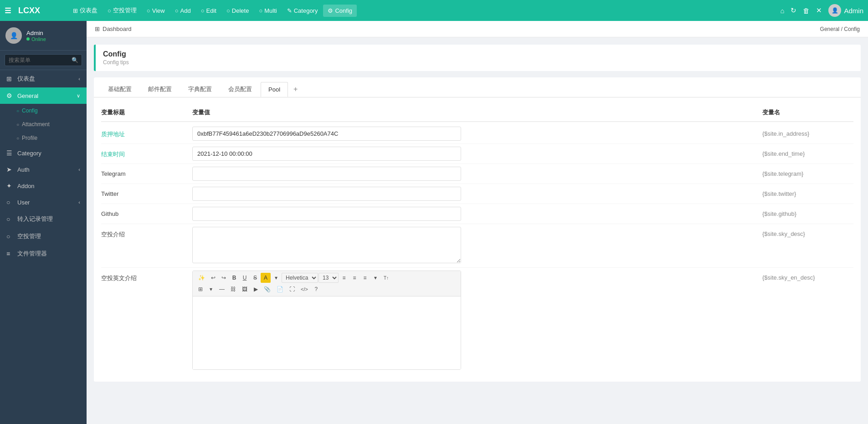  Describe the element at coordinates (200, 89) in the screenshot. I see `tab-dict: 字典配置` at that location.